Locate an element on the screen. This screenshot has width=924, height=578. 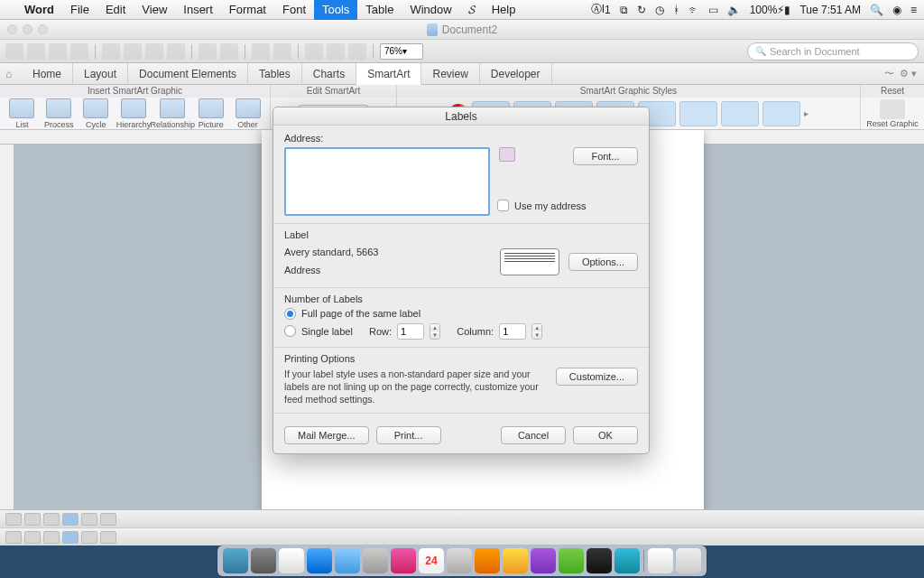
smartart-relationship: Relationship is located at coordinates (172, 114).